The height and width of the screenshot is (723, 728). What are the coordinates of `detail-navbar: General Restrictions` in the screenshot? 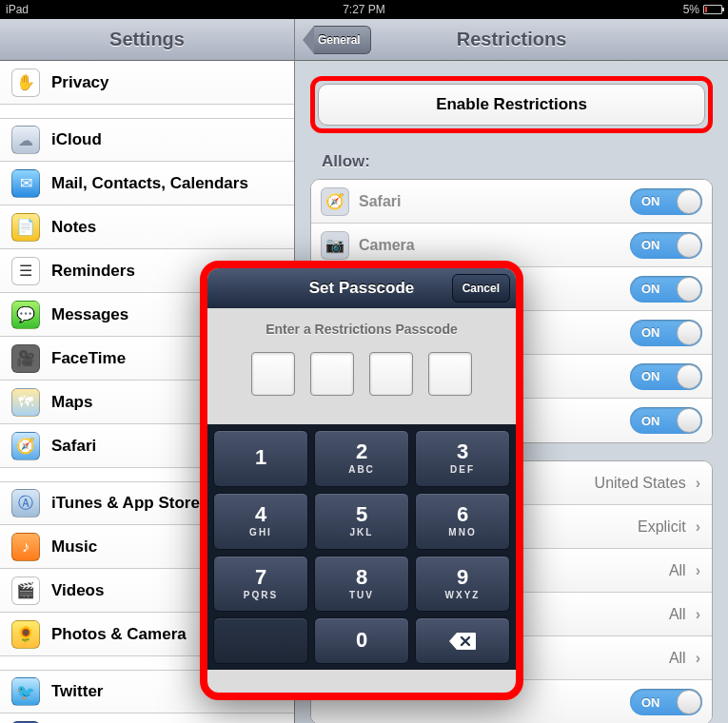 It's located at (512, 40).